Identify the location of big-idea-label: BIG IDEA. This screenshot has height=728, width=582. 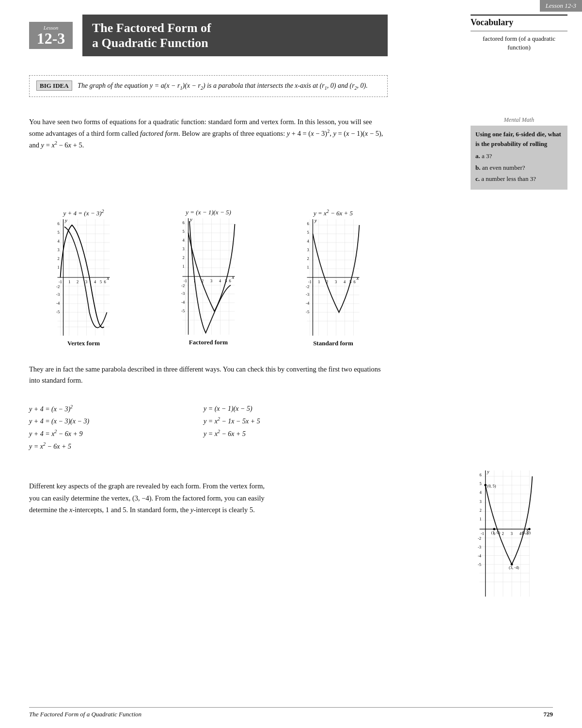
(54, 85).